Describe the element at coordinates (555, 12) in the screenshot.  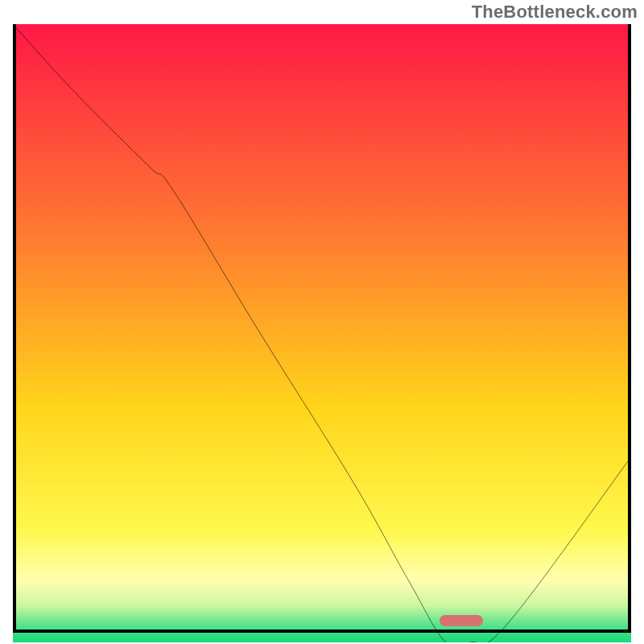
I see `watermark-text: TheBottleneck.com` at that location.